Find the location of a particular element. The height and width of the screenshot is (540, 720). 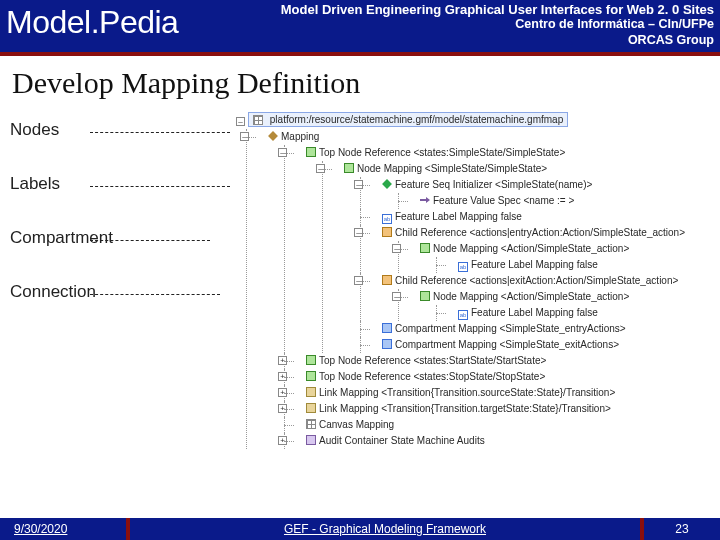

tree-label: Top Node Reference <states:SimpleState/S… is located at coordinates (442, 152).